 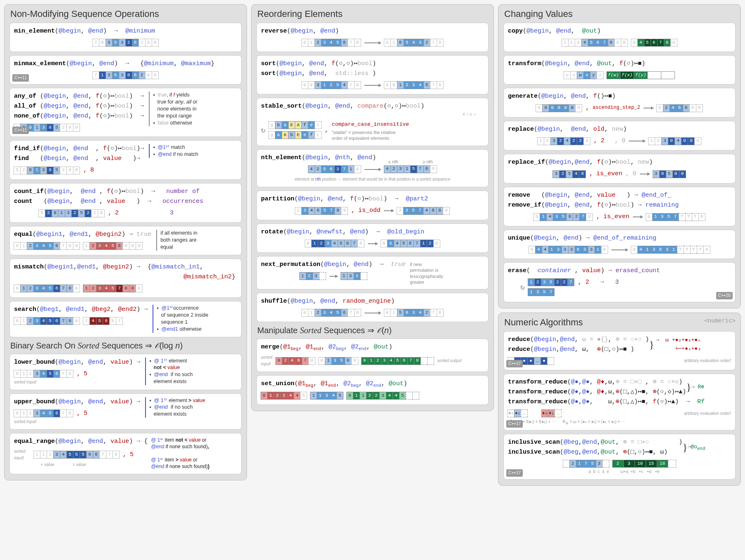 I want to click on card-reverse: reverse(@begin, @end) 012345678 01654327…, so click(x=373, y=37).